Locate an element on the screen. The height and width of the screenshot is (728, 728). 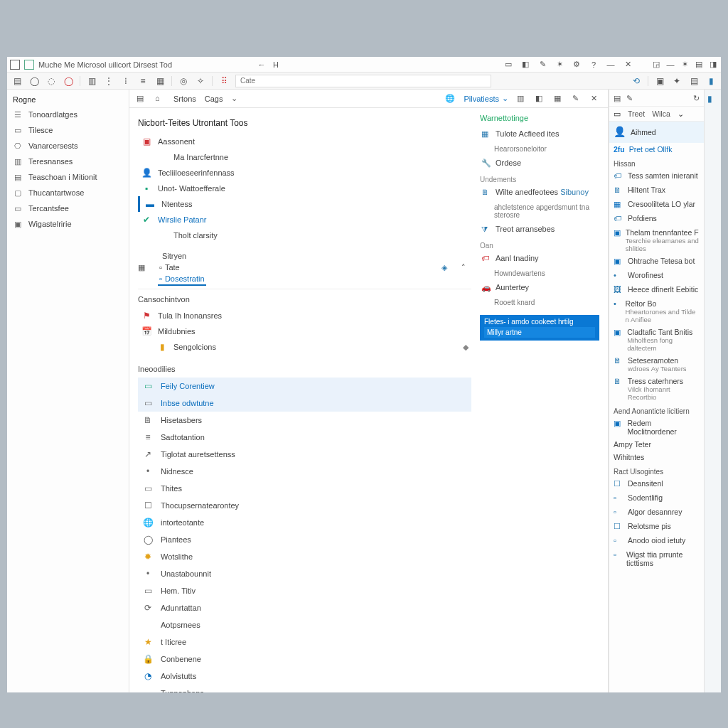
sub-tab-2: ▫ Dosestratin is located at coordinates (182, 279).